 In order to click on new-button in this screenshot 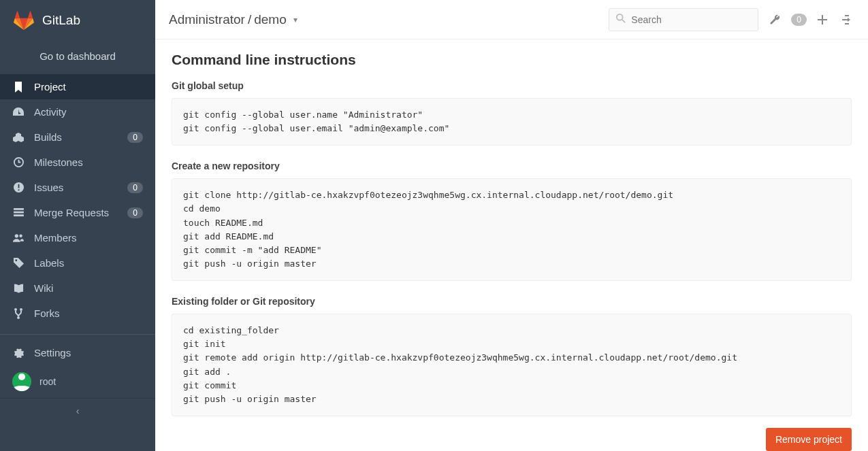, I will do `click(822, 20)`.